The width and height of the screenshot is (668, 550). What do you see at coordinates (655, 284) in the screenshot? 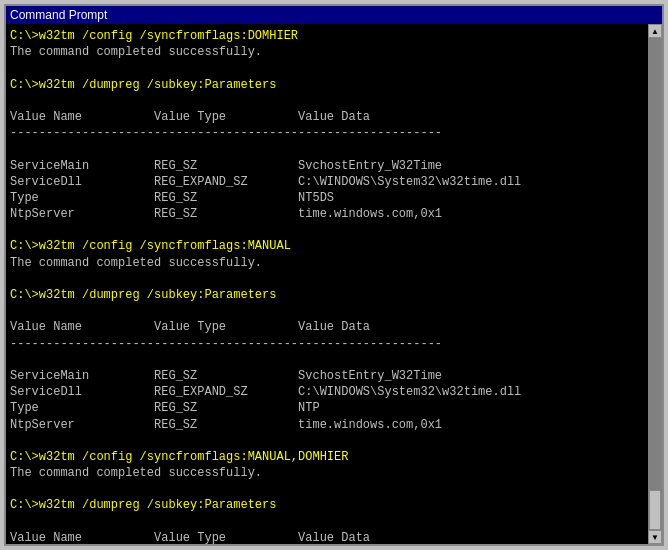
I see `scrollbar: ▲ ▼` at bounding box center [655, 284].